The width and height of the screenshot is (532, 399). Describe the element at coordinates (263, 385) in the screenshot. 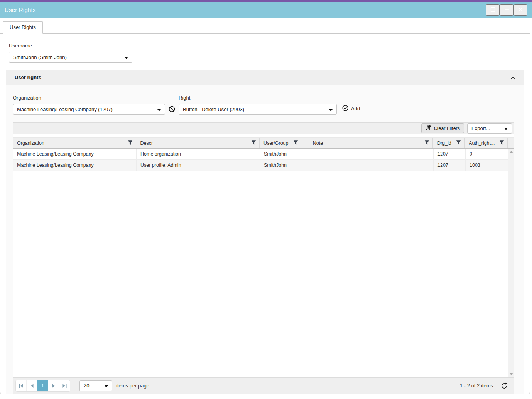

I see `grid-pager: 1 20 items per page` at that location.